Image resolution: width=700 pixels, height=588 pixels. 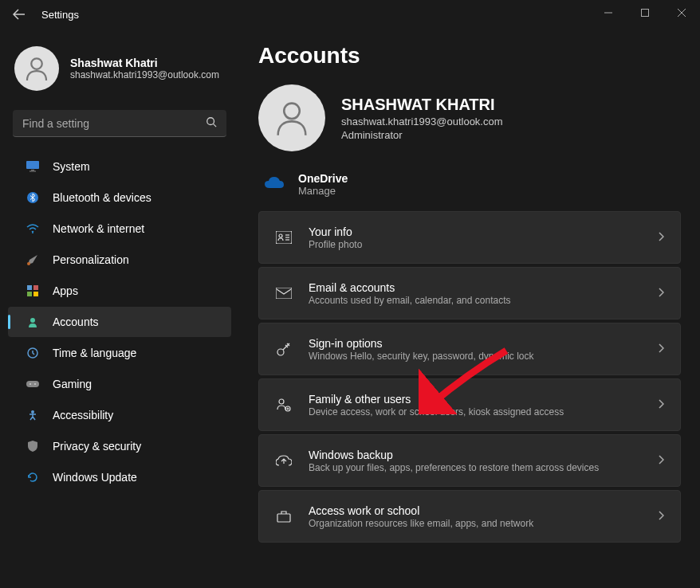 What do you see at coordinates (323, 185) in the screenshot?
I see `onedrive-text: OneDrive Manage` at bounding box center [323, 185].